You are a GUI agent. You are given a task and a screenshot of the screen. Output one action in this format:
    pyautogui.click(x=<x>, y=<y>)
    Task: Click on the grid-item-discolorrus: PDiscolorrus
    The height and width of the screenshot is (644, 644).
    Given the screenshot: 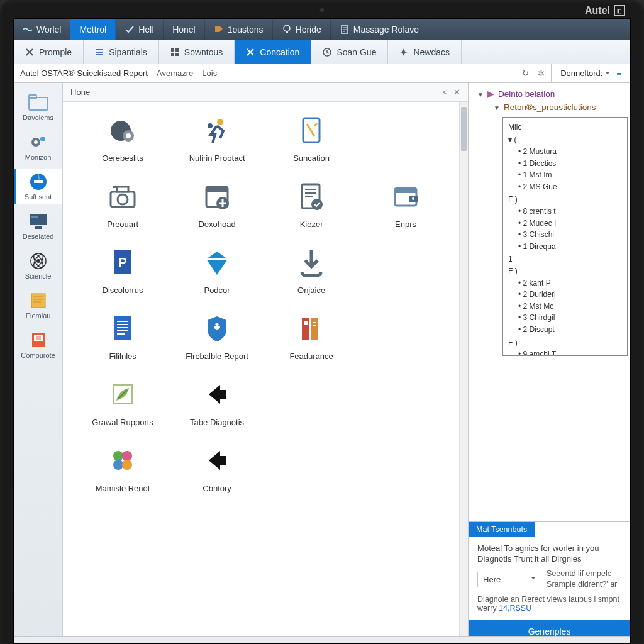 What is the action you would take?
    pyautogui.click(x=123, y=270)
    